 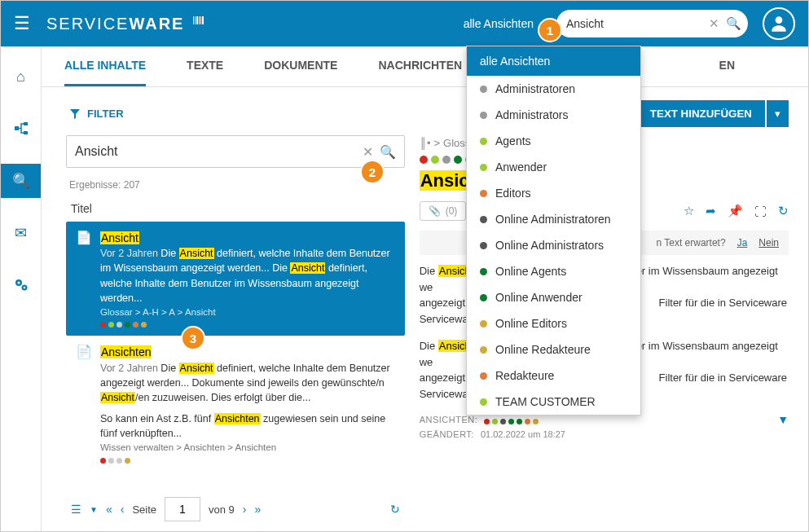 What do you see at coordinates (769, 243) in the screenshot?
I see `feedback-no: Nein` at bounding box center [769, 243].